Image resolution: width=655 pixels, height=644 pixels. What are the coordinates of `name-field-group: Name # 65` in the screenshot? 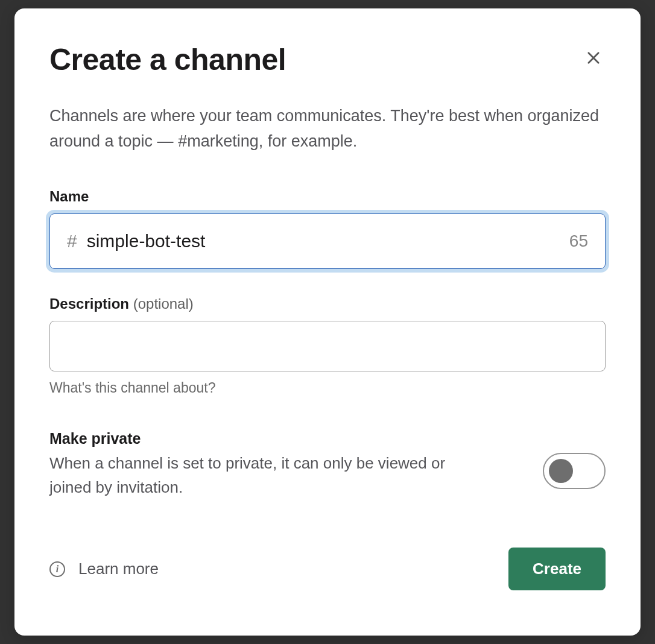 It's located at (328, 229).